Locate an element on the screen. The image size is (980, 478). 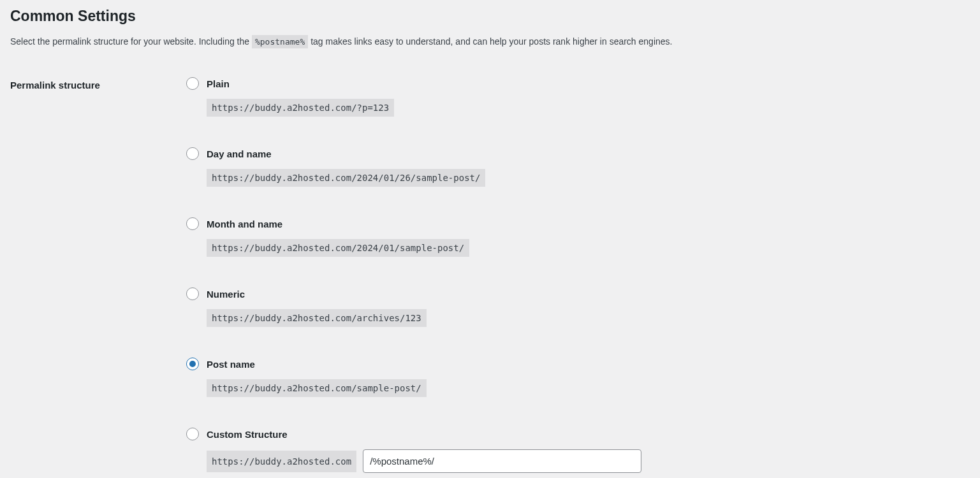
page-heading: Common Settings is located at coordinates (490, 17).